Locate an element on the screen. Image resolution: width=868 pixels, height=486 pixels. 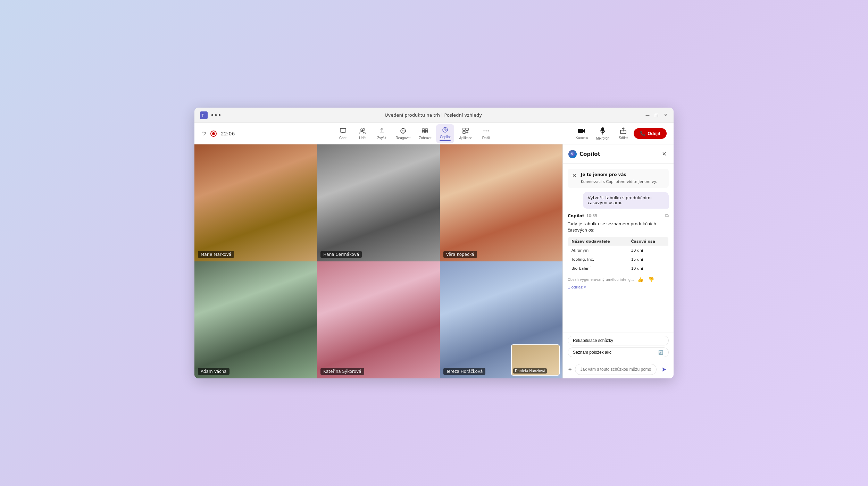
notice-body: Konverzaci s Copilotem vidíte jenom vy. is located at coordinates (619, 182).